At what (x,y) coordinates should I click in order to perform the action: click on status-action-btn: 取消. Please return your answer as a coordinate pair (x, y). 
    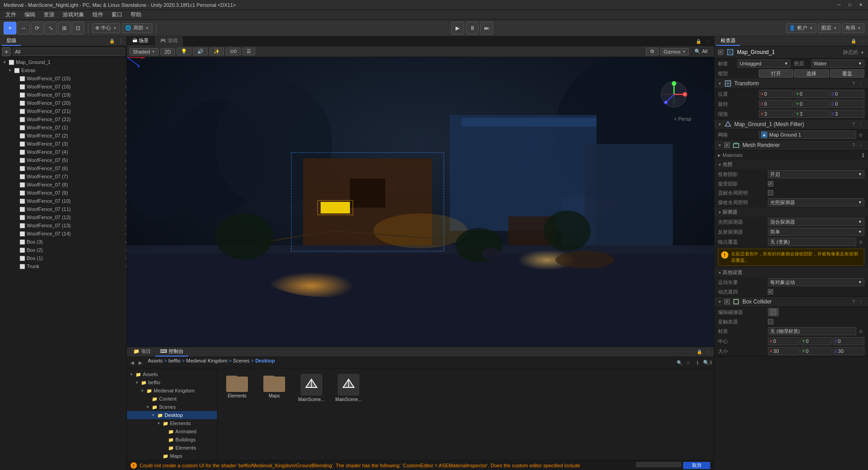
    Looking at the image, I should click on (697, 465).